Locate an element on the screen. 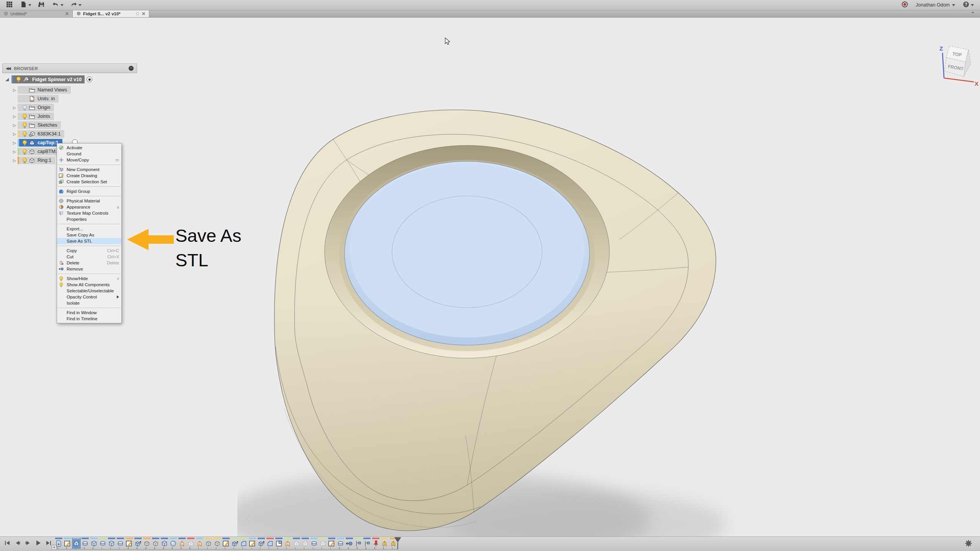  activate-icon is located at coordinates (61, 148).